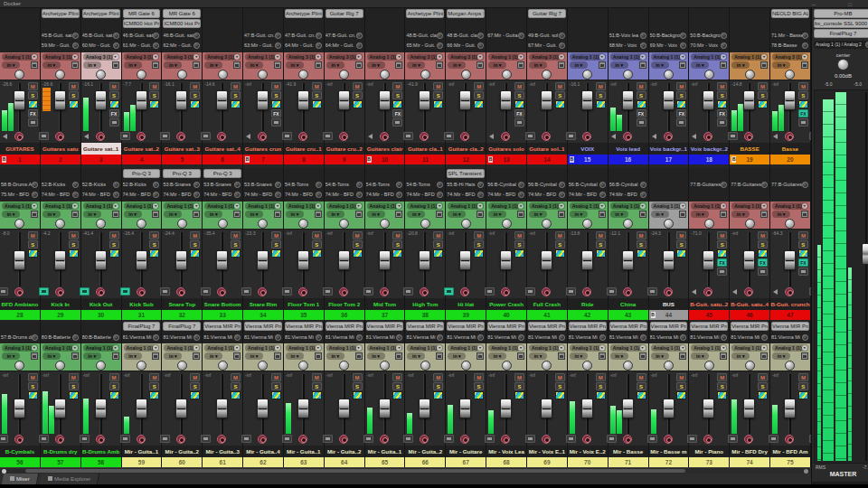 The image size is (868, 488). What do you see at coordinates (547, 14) in the screenshot?
I see `plugin-slot-button: Guitar Rig 7` at bounding box center [547, 14].